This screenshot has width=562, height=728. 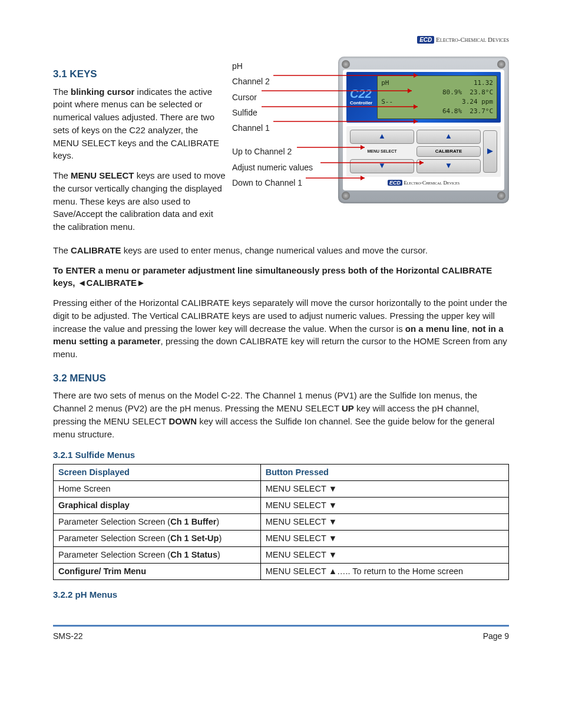 What do you see at coordinates (384, 473) in the screenshot?
I see `th-button: Button Pressed` at bounding box center [384, 473].